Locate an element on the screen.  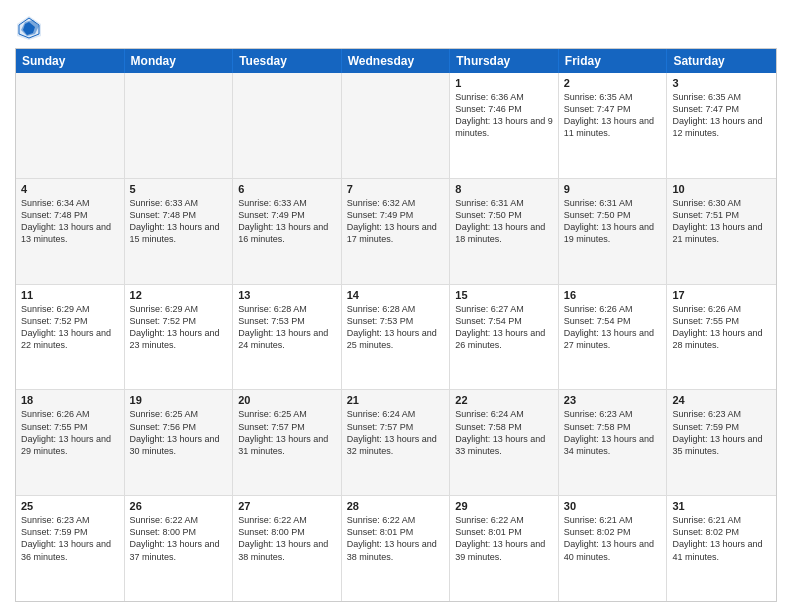
calendar-cell: 2Sunrise: 6:35 AM Sunset: 7:47 PM Daylig… is located at coordinates (614, 126).